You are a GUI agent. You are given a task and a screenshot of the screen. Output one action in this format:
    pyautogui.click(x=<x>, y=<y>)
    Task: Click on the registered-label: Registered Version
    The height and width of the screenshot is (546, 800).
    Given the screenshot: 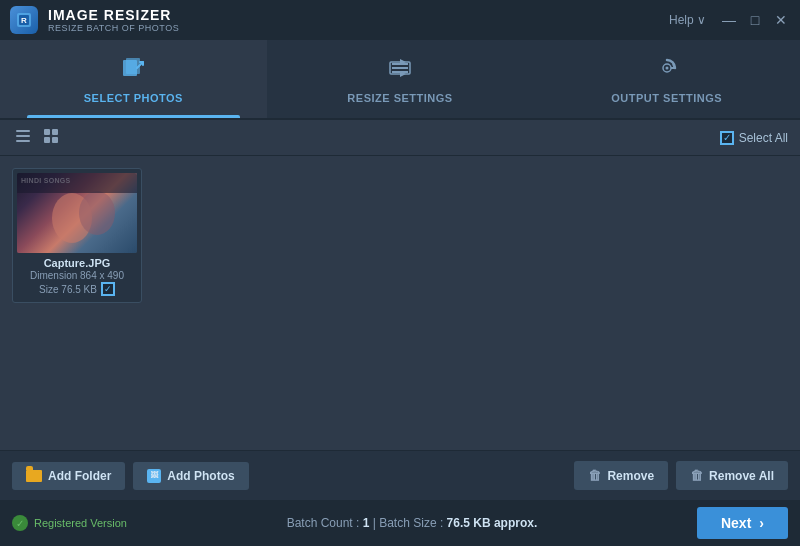 What is the action you would take?
    pyautogui.click(x=80, y=523)
    